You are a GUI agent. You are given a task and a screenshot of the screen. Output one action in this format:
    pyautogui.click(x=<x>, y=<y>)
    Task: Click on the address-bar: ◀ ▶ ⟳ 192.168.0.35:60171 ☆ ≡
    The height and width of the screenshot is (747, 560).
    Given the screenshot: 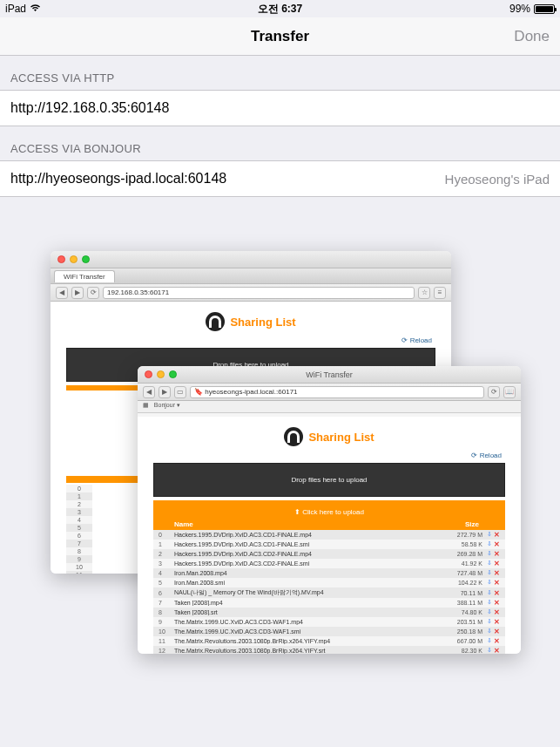 What is the action you would take?
    pyautogui.click(x=251, y=293)
    